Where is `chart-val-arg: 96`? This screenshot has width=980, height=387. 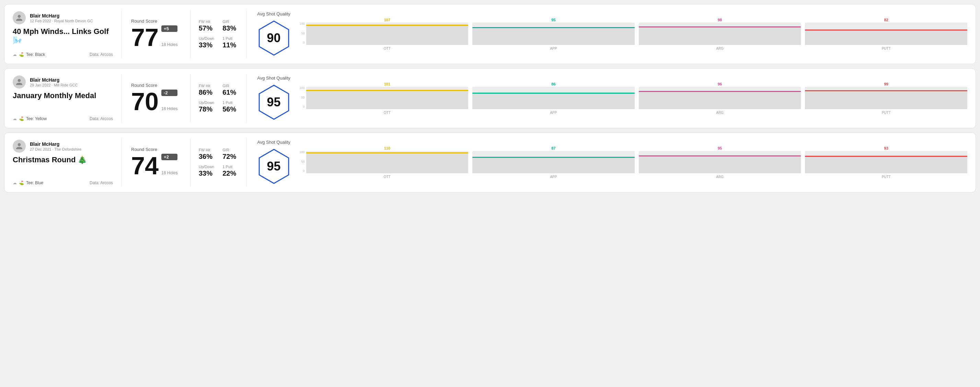
chart-val-arg: 96 is located at coordinates (720, 84).